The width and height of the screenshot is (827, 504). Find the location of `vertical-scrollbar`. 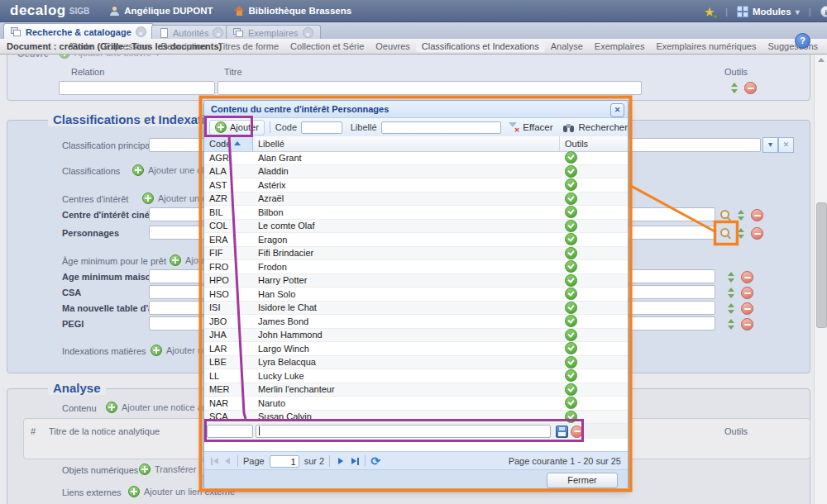

vertical-scrollbar is located at coordinates (820, 279).